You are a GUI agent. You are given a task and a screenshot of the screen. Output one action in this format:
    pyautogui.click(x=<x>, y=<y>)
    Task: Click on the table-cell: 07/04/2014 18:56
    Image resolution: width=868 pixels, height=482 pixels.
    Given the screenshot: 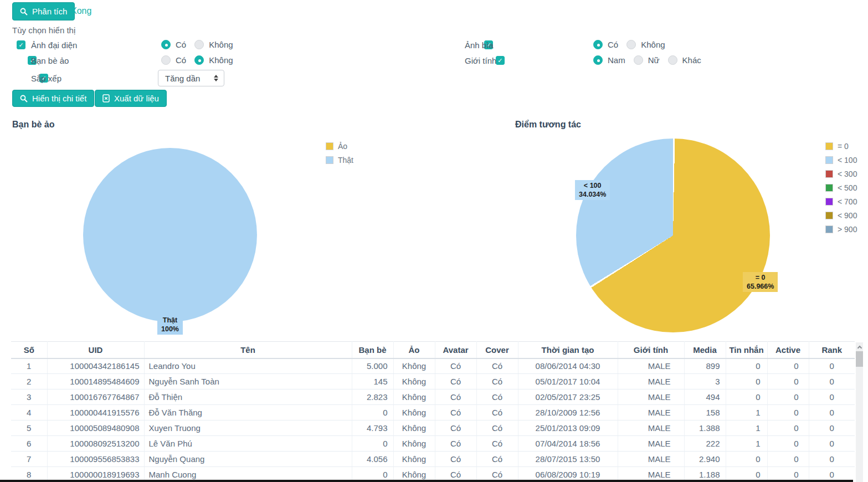 What is the action you would take?
    pyautogui.click(x=568, y=444)
    